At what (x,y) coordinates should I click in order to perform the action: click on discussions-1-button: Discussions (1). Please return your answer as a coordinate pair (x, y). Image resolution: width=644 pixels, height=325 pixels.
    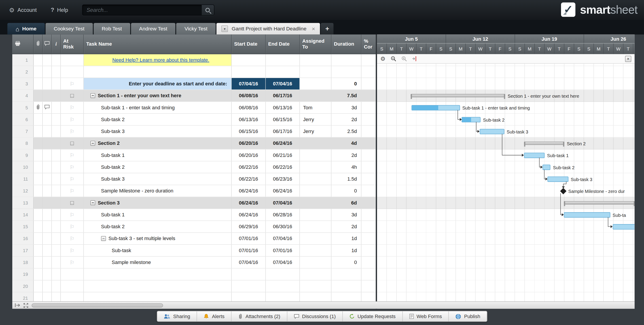
    Looking at the image, I should click on (315, 316).